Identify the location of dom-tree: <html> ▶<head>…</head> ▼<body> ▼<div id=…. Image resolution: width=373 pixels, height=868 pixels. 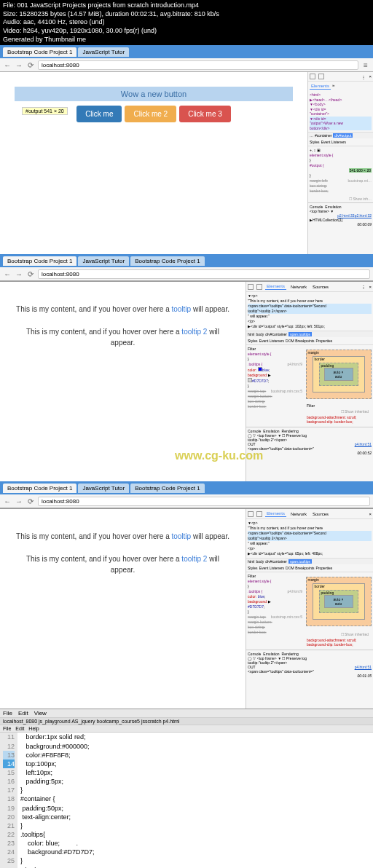
(341, 111).